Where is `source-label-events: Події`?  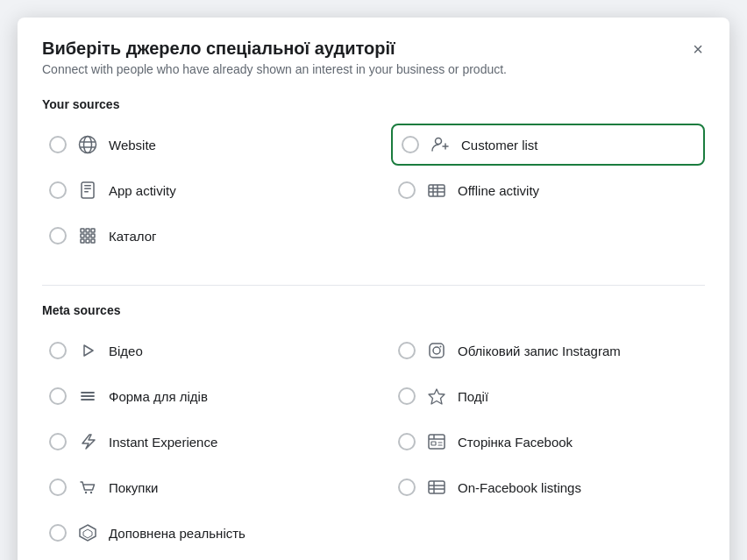 source-label-events: Події is located at coordinates (473, 396).